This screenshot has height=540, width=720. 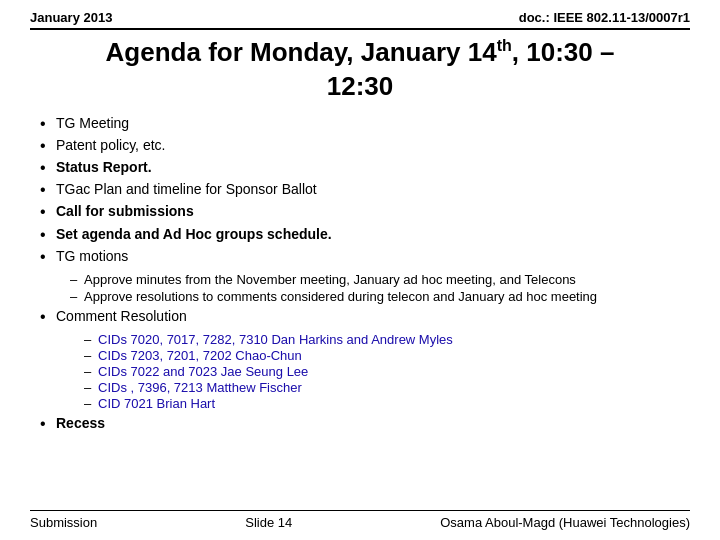 What do you see at coordinates (387, 404) in the screenshot?
I see `sub-list-item: – CID 7021 Brian Hart` at bounding box center [387, 404].